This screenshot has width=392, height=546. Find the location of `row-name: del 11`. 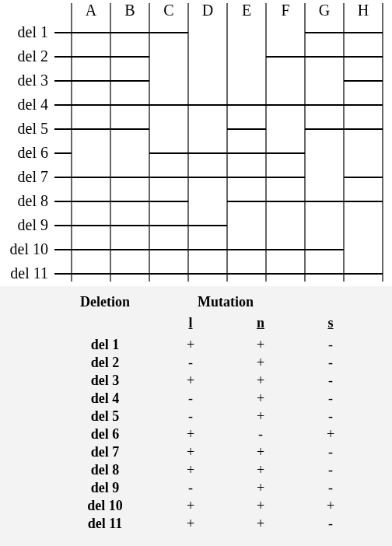

row-name: del 11 is located at coordinates (105, 524).